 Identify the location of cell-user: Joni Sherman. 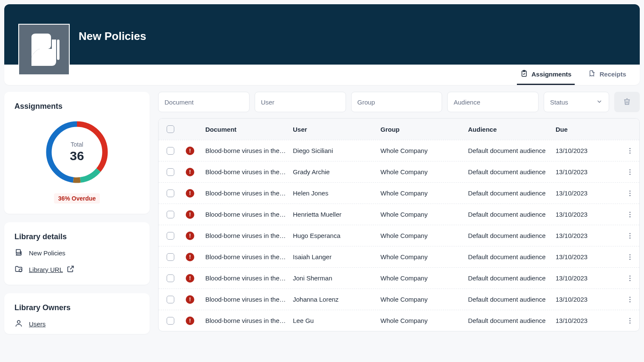
(333, 278).